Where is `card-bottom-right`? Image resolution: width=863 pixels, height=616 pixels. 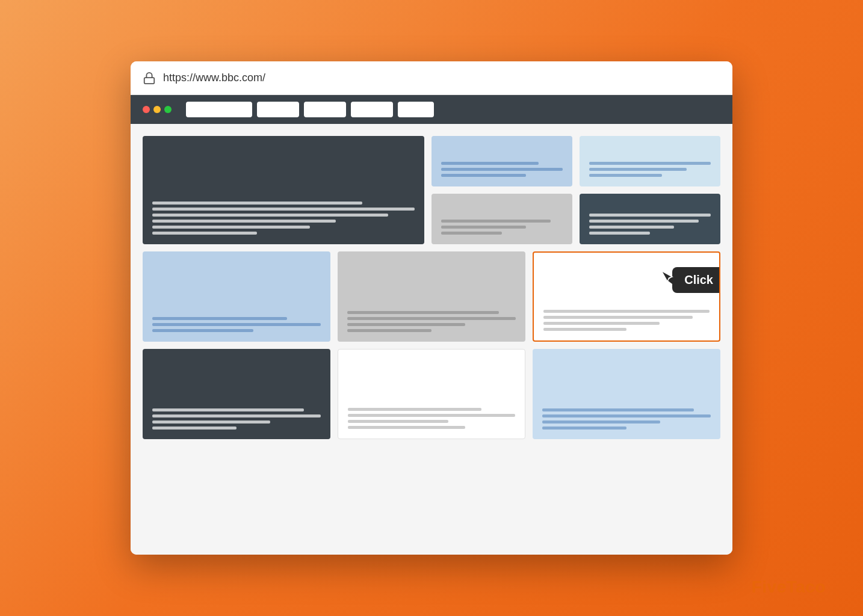
card-bottom-right is located at coordinates (650, 219).